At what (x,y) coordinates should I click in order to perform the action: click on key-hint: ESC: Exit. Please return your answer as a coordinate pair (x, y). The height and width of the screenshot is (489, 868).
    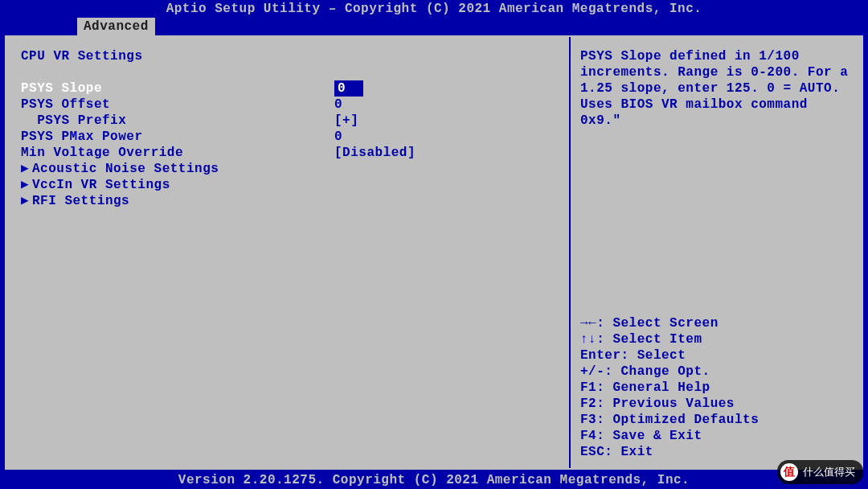
    Looking at the image, I should click on (715, 452).